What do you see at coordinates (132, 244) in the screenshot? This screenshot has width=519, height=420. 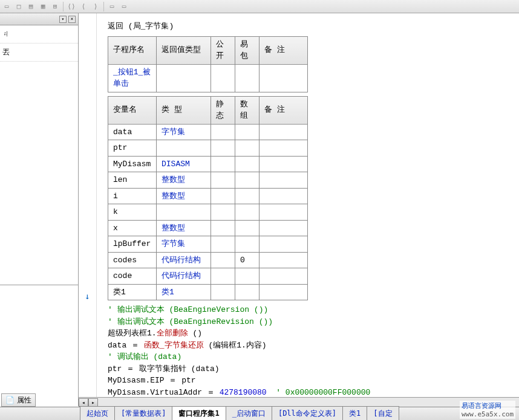 I see `var-name-cell: lpBuffer` at bounding box center [132, 244].